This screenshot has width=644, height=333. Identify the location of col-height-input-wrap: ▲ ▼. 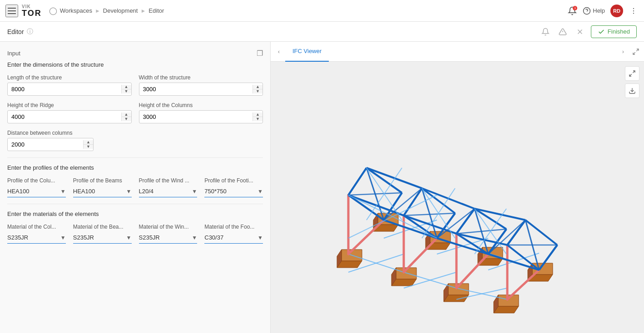
(201, 117).